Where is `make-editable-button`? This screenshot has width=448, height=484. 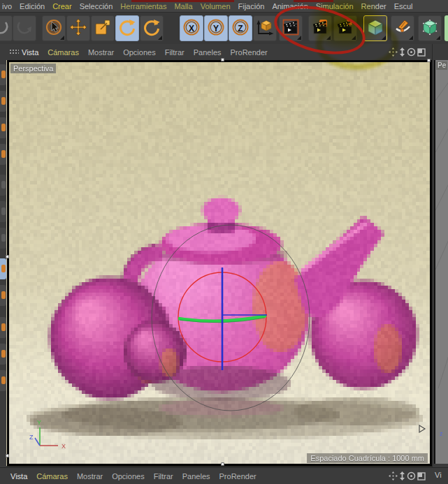
make-editable-button is located at coordinates (430, 28).